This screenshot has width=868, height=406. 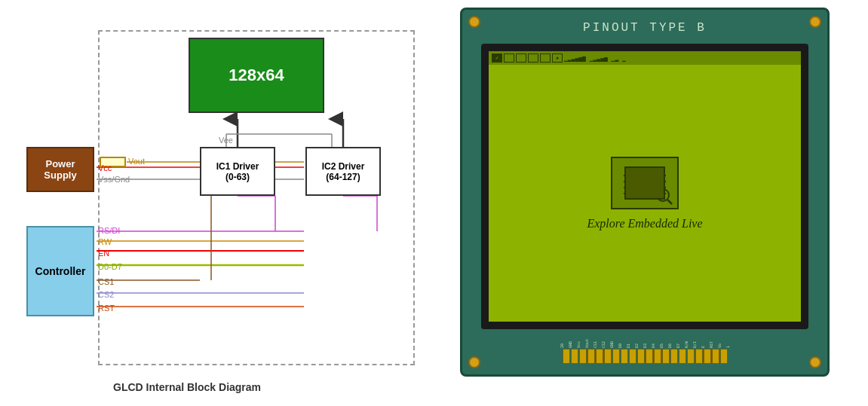 What do you see at coordinates (645, 183) in the screenshot?
I see `chip-search-icon` at bounding box center [645, 183].